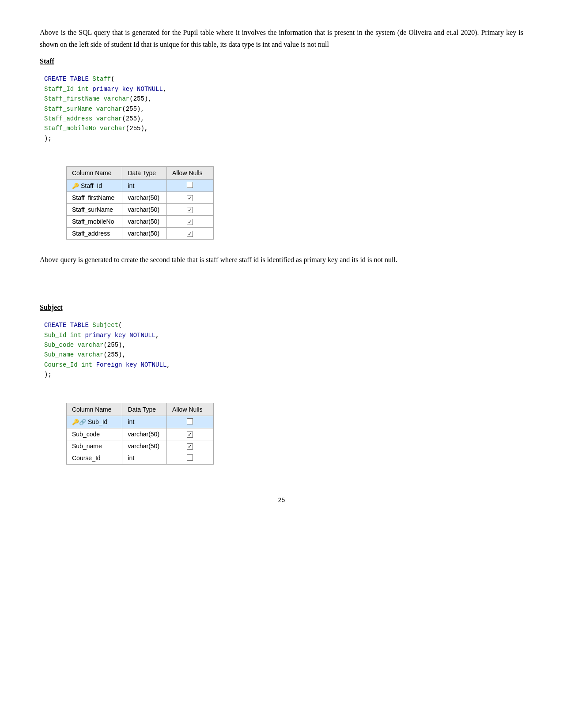 This screenshot has width=563, height=728. Describe the element at coordinates (282, 500) in the screenshot. I see `page-number: 25` at that location.